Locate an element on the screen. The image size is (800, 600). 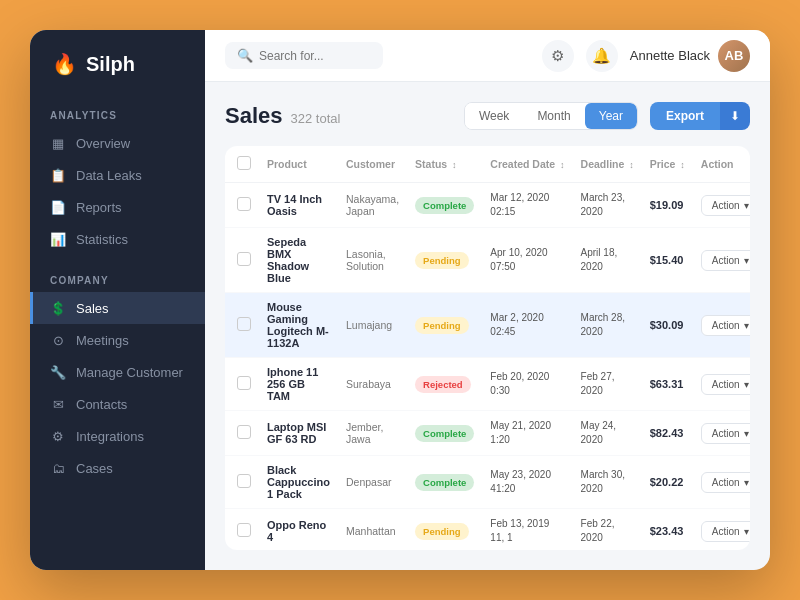
customer-name: Surabaya is located at coordinates (368, 384).